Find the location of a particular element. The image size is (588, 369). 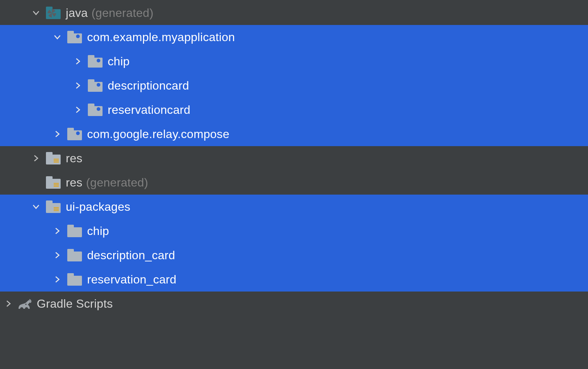

tree-item-ui-packages: ui-packages is located at coordinates (294, 207).